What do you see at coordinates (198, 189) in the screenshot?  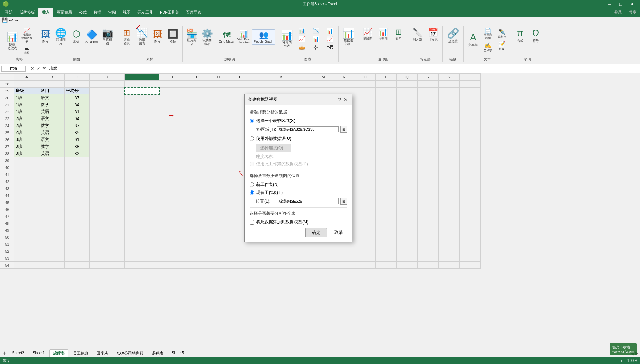 I see `cell-G43` at bounding box center [198, 189].